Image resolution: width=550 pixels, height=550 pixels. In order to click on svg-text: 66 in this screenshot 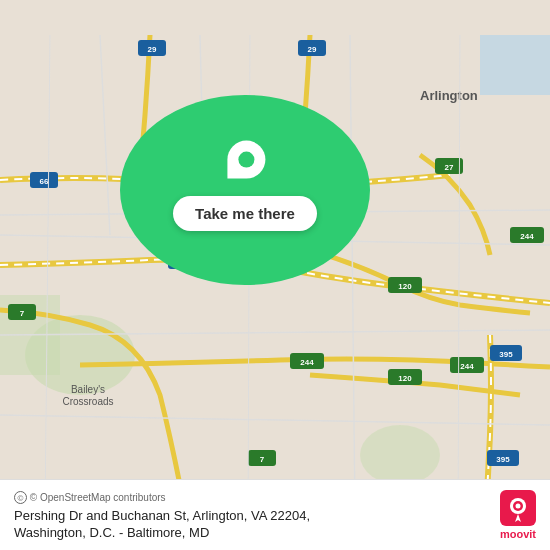, I will do `click(44, 182)`.